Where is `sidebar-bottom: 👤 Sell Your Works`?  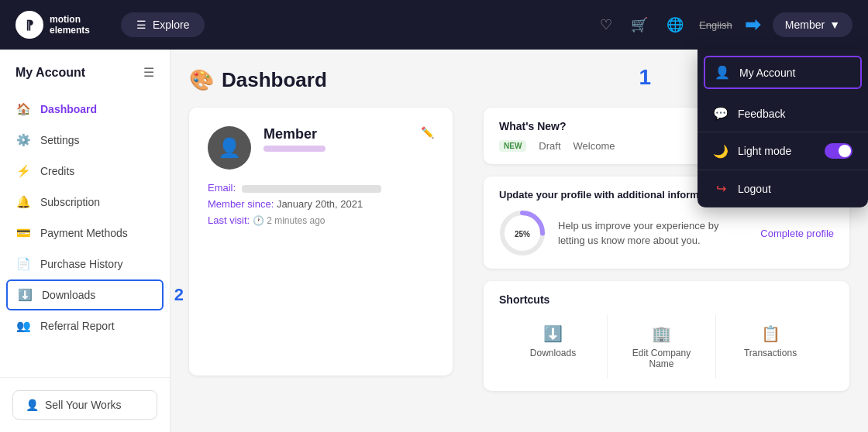 sidebar-bottom: 👤 Sell Your Works is located at coordinates (85, 404).